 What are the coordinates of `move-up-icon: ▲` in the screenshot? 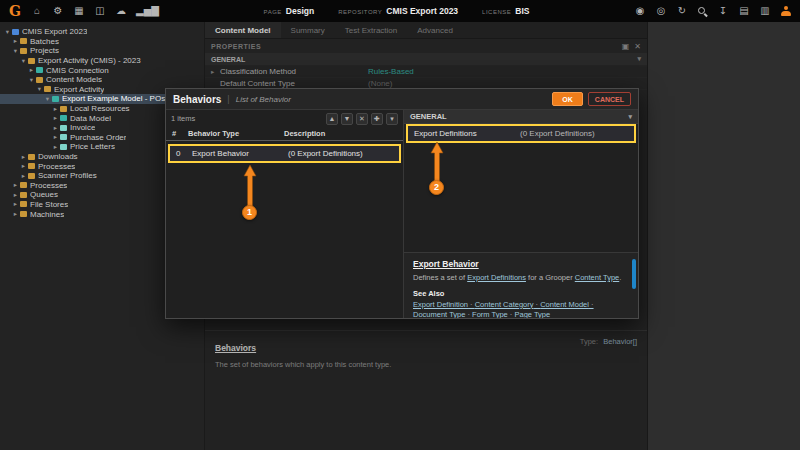 It's located at (332, 119).